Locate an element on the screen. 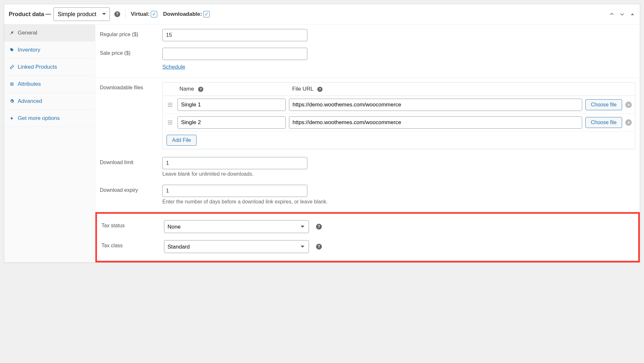 The height and width of the screenshot is (363, 644). regular-price-label: Regular price ($) is located at coordinates (131, 33).